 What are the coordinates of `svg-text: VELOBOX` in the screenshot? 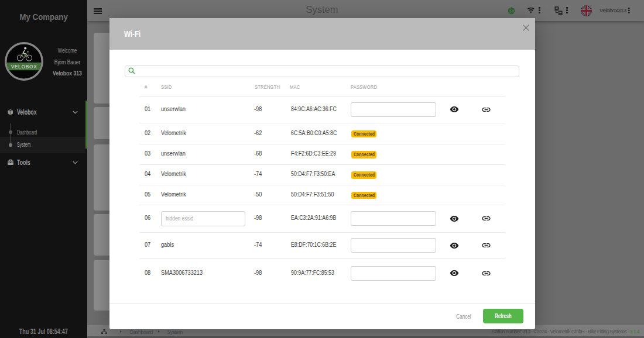 It's located at (24, 67).